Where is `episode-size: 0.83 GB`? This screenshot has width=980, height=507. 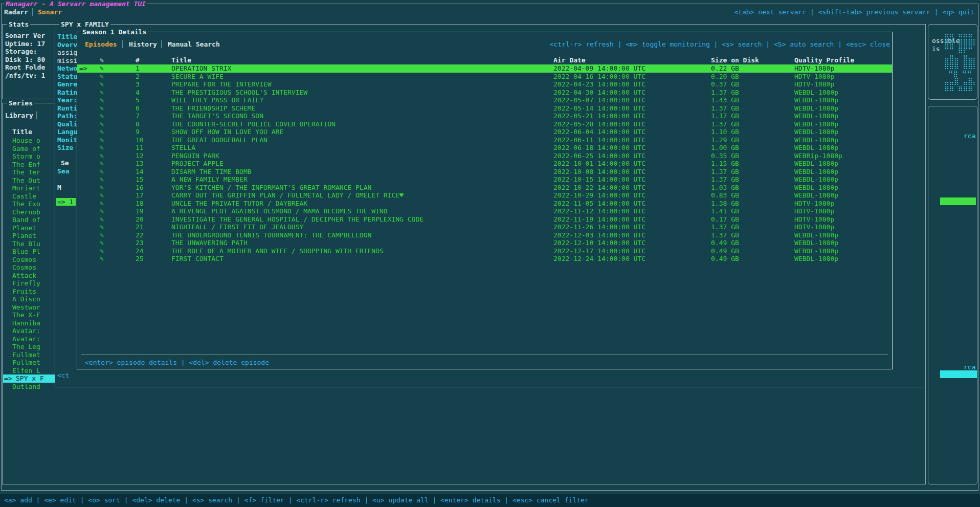
episode-size: 0.83 GB is located at coordinates (725, 195).